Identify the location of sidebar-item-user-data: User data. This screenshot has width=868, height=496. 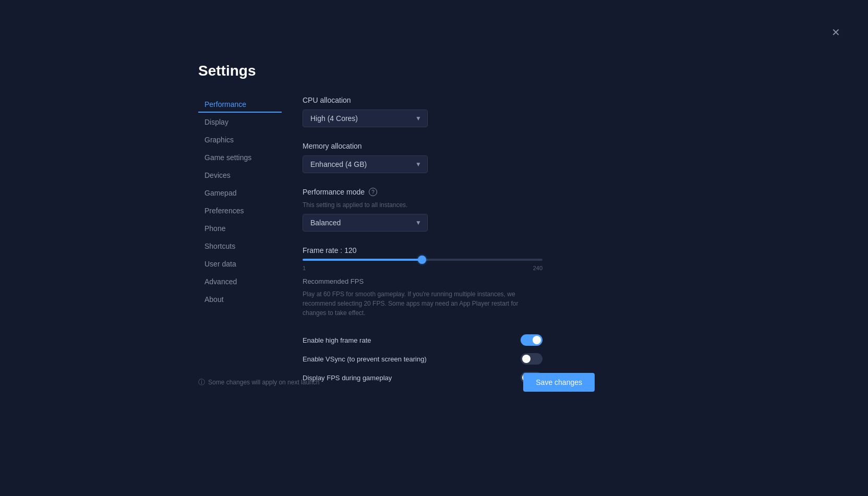
(240, 264).